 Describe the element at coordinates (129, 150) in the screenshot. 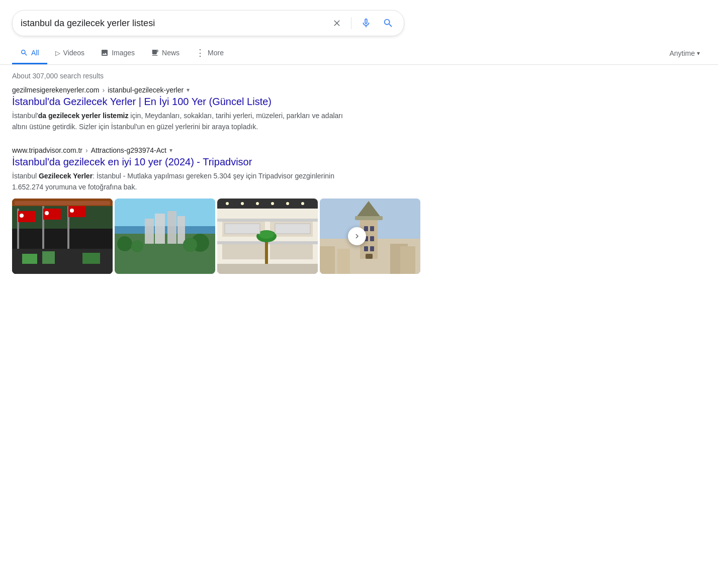

I see `breadcrumb-text: Attractions-g293974-Act` at that location.